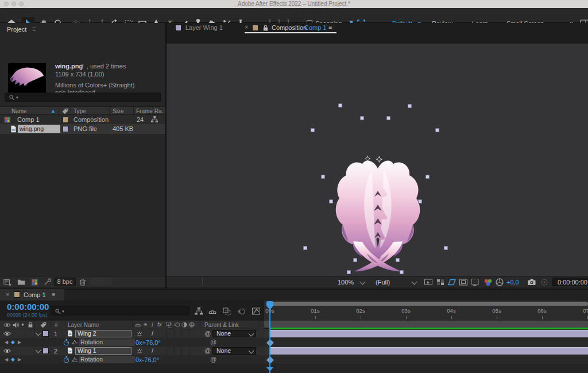  I want to click on column-header-layer-name: Layer Name, so click(83, 325).